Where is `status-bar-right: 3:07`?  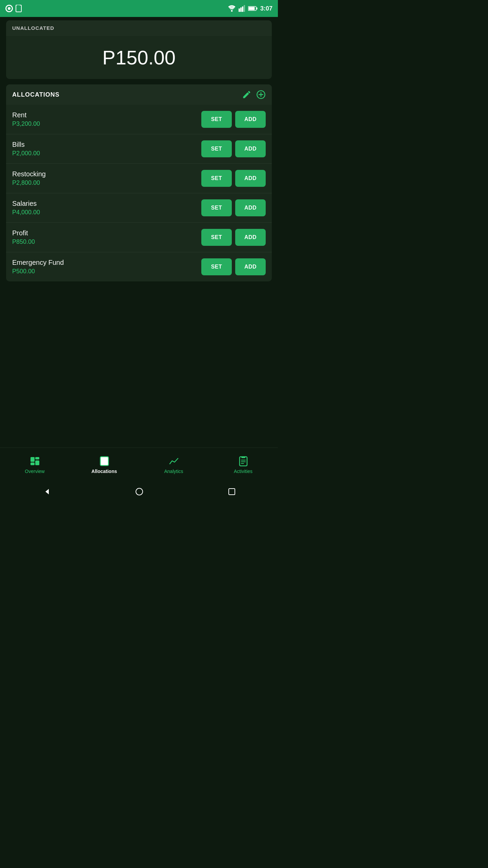 status-bar-right: 3:07 is located at coordinates (250, 9).